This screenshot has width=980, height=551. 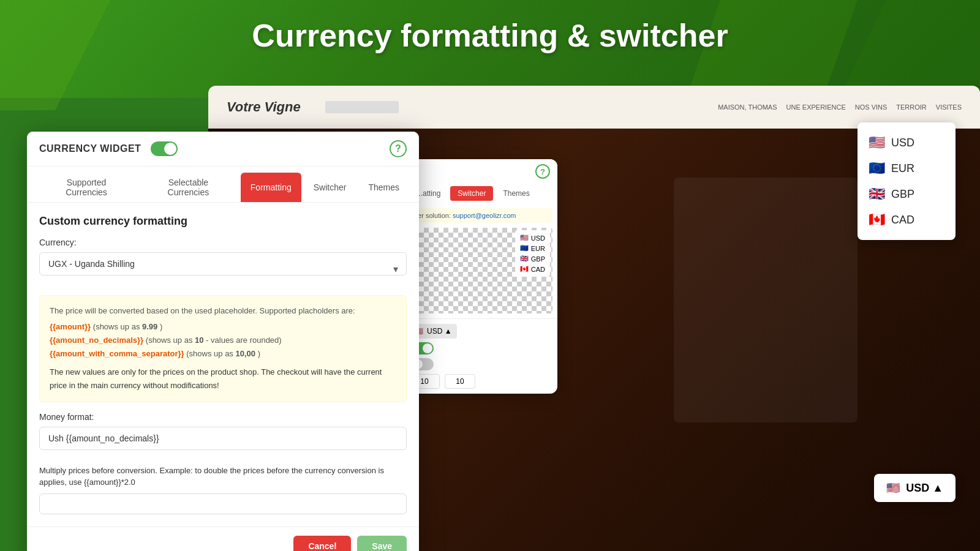 I want to click on multiply-label: Multiply prices before conversion. Examp…, so click(x=223, y=476).